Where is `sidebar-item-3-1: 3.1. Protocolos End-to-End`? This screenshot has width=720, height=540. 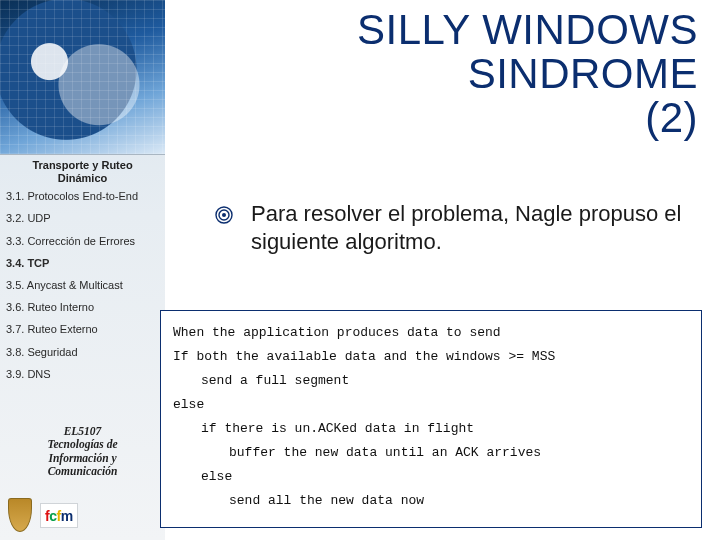
sidebar-item-3-1: 3.1. Protocolos End-to-End is located at coordinates (82, 196).